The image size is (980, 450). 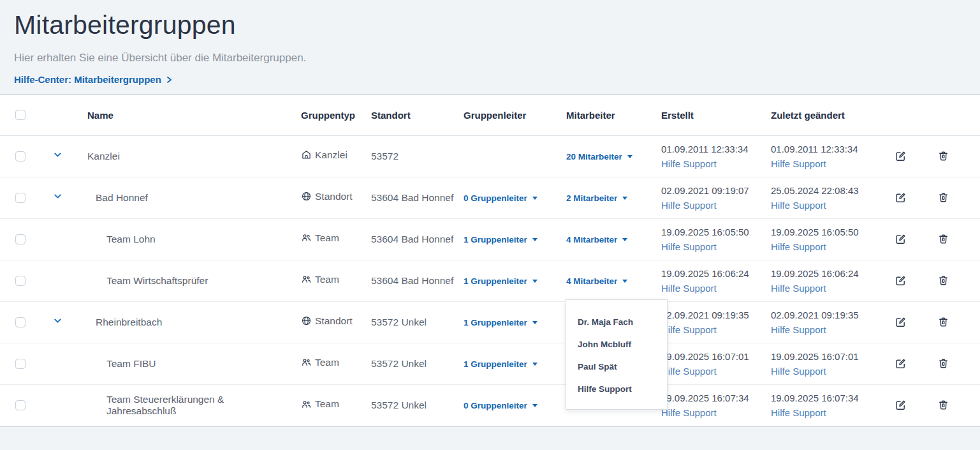 I want to click on group-name: Bad Honnef, so click(x=182, y=198).